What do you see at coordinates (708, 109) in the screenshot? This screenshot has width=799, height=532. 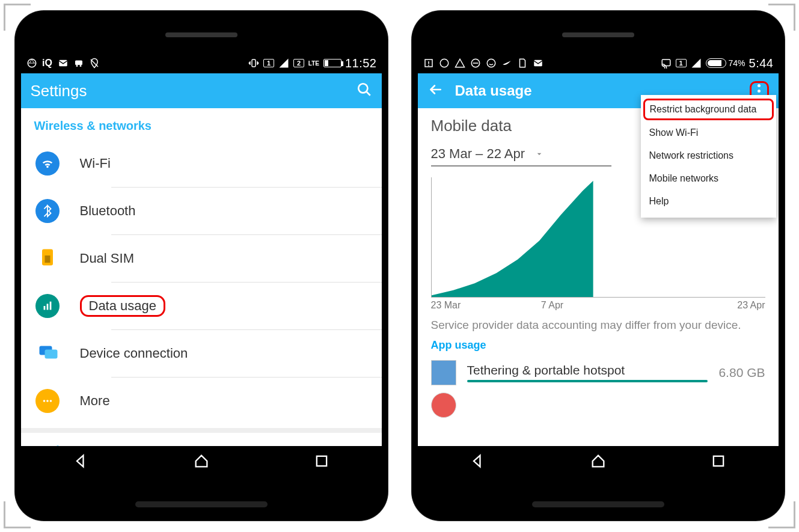 I see `menu-item: Restrict background data` at bounding box center [708, 109].